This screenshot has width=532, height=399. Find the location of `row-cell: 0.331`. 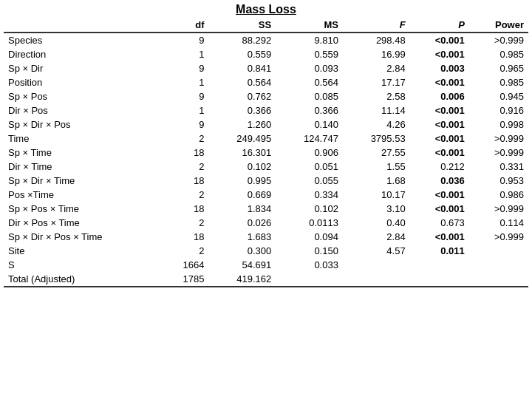

row-cell: 0.331 is located at coordinates (499, 167).